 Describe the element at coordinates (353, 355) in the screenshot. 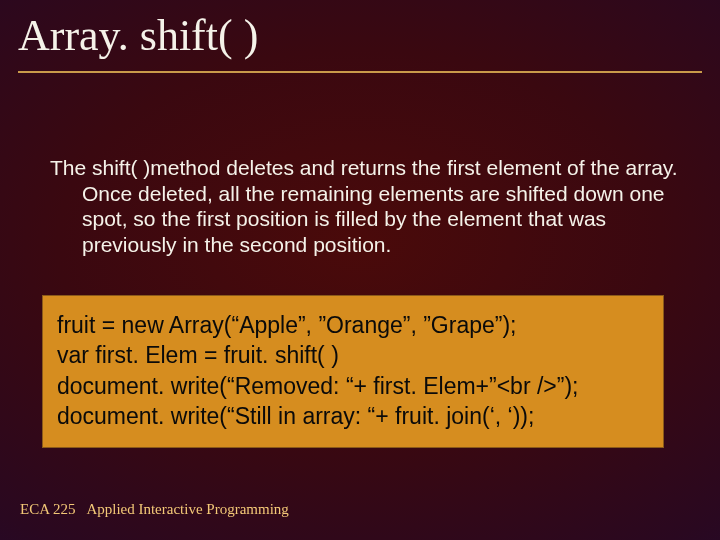

I see `code-line-2: var first. Elem = fruit. shift( )` at that location.